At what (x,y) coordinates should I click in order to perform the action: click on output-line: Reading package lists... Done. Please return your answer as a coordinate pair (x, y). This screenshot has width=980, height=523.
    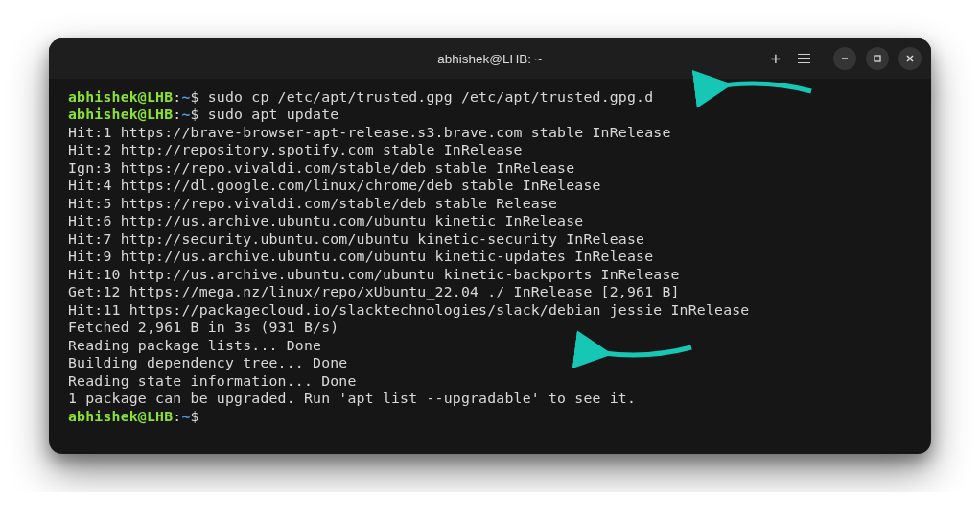
    Looking at the image, I should click on (490, 345).